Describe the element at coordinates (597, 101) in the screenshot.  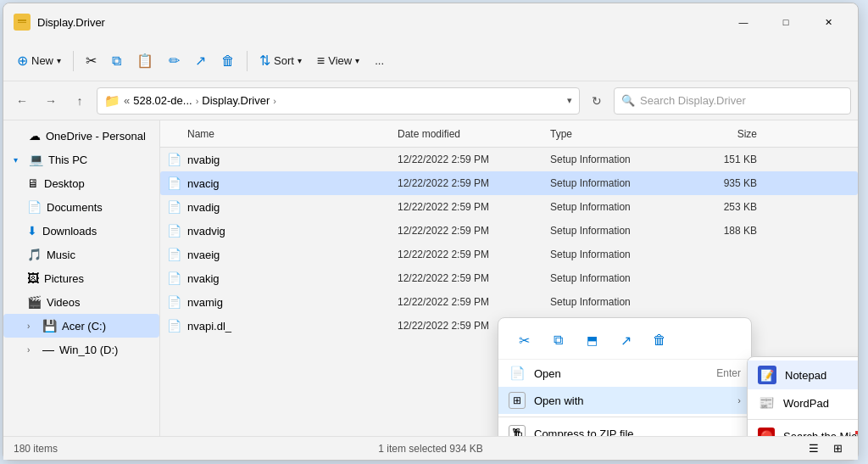
I see `refresh-button: ↻` at that location.